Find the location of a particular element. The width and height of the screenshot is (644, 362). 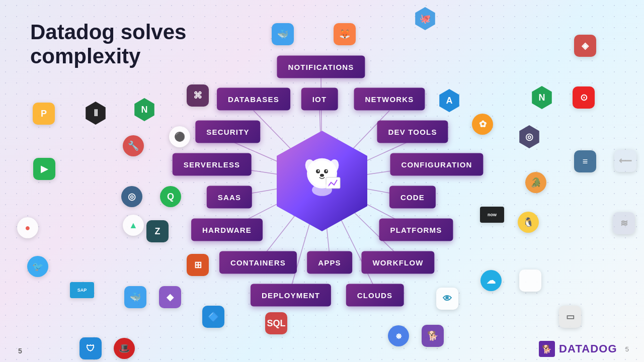

logo-nginx2: N is located at coordinates (144, 110).